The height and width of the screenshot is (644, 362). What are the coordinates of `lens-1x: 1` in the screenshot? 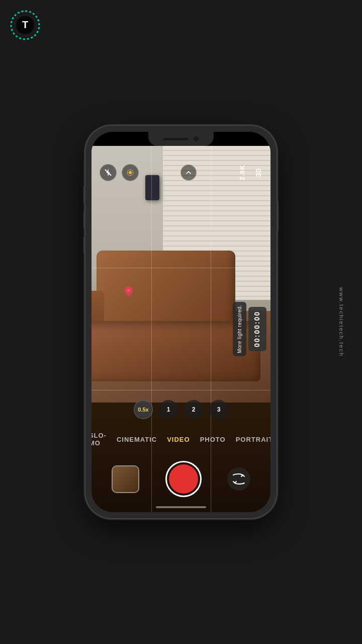 It's located at (168, 410).